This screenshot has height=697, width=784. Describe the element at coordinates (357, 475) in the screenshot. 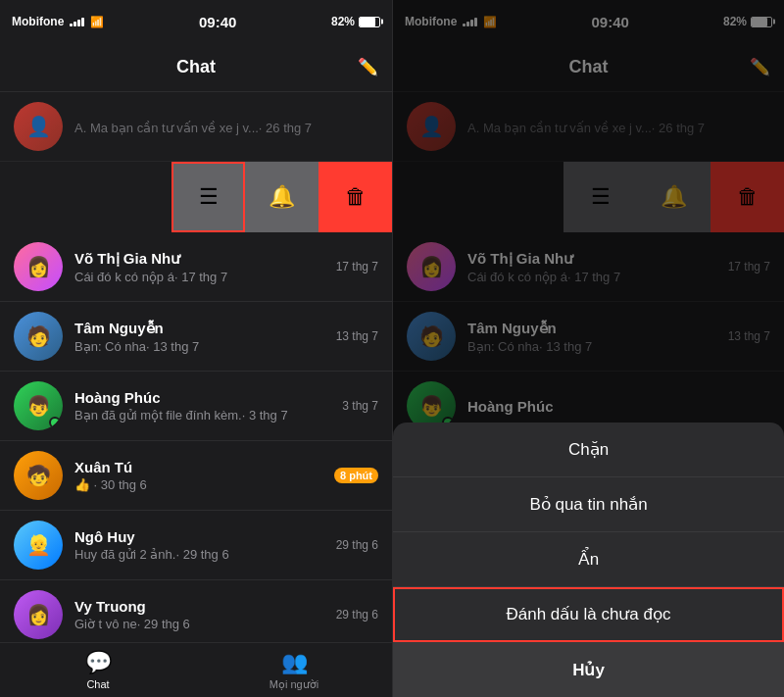

I see `badge-4-left: 8 phút` at that location.